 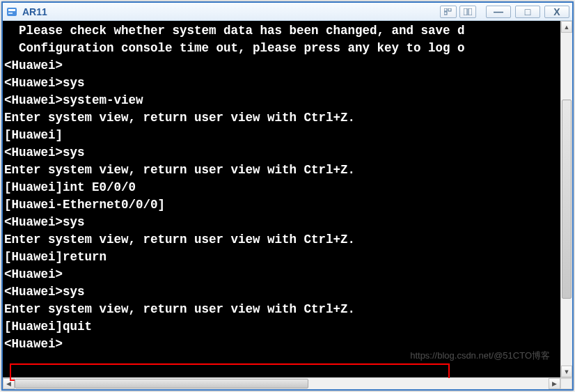 What do you see at coordinates (12, 12) in the screenshot?
I see `app-icon` at bounding box center [12, 12].